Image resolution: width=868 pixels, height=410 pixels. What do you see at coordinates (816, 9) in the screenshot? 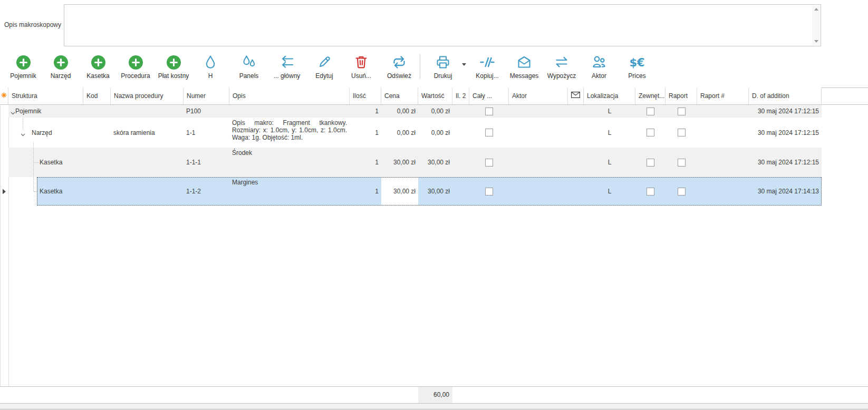
I see `scroll-up-button` at bounding box center [816, 9].